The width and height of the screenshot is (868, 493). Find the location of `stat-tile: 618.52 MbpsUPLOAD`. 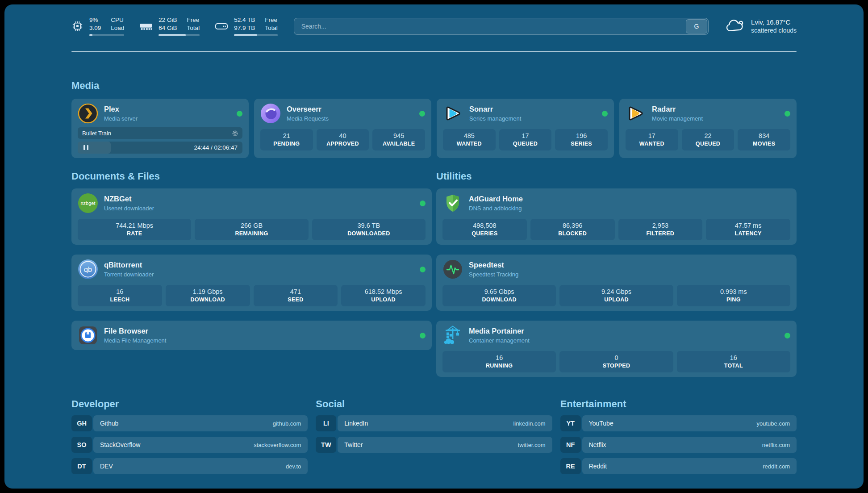

stat-tile: 618.52 MbpsUPLOAD is located at coordinates (383, 296).